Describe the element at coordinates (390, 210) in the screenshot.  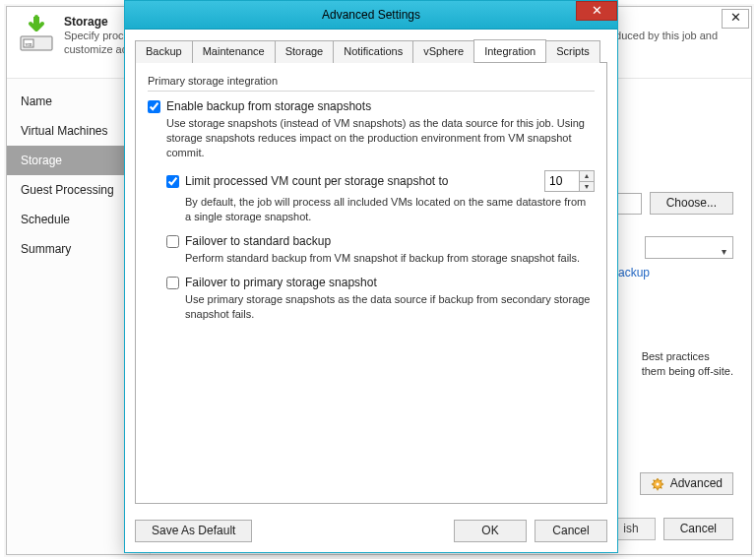
I see `limit-vm-count-desc: By default, the job will process all inc…` at that location.